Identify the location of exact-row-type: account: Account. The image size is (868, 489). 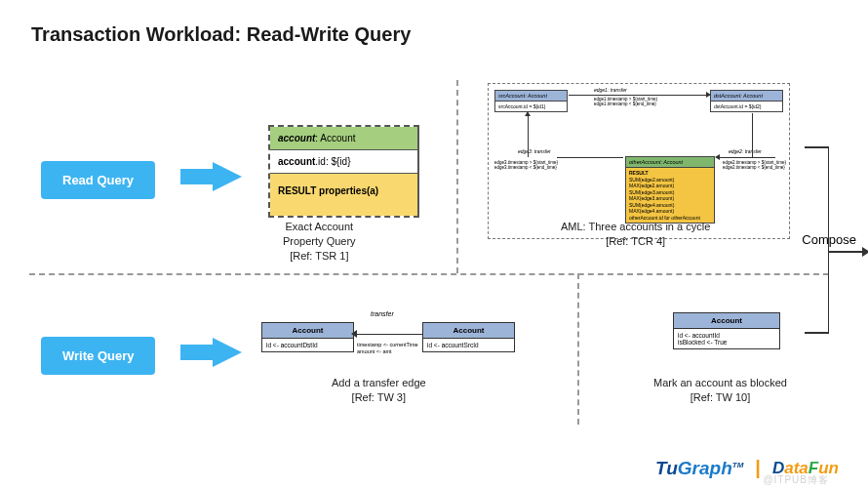
(343, 139).